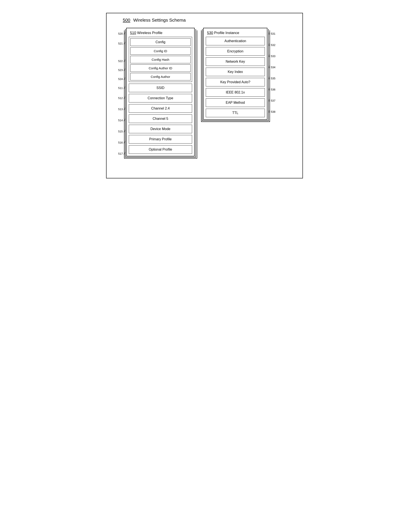 The width and height of the screenshot is (409, 532). I want to click on diagram-title-row: 500 Wireless Settings Schema, so click(209, 20).